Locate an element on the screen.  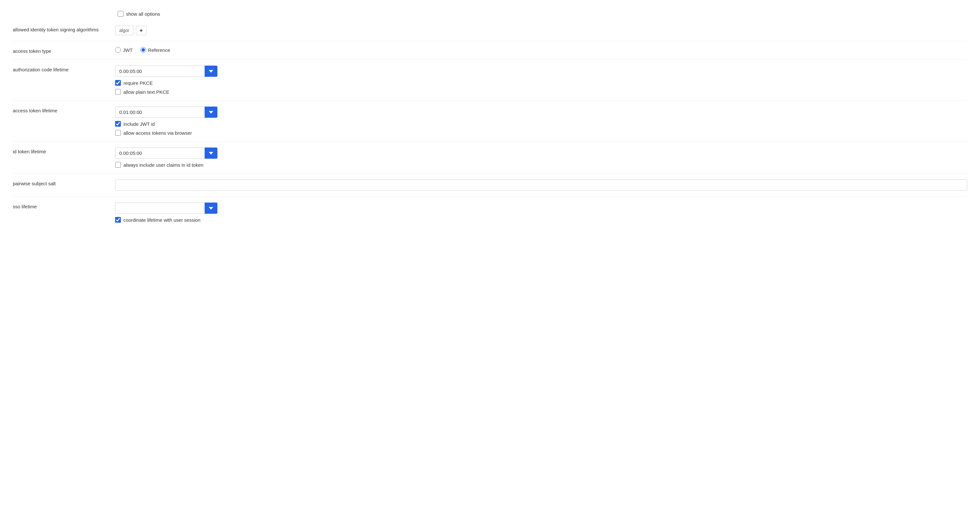
require-pkce-row: require PKCE is located at coordinates (541, 83).